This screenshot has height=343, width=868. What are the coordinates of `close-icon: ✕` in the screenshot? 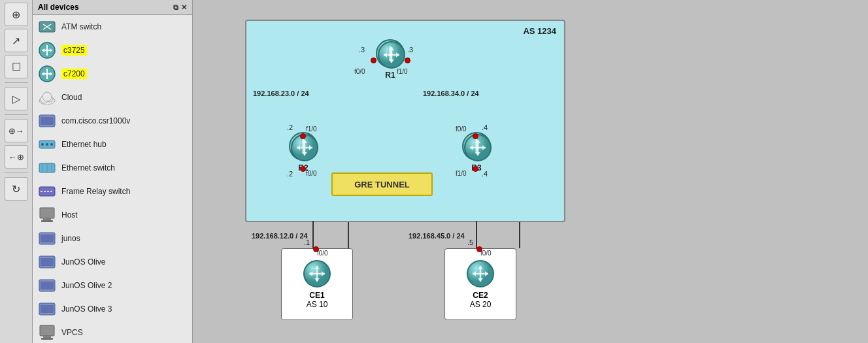 It's located at (184, 8).